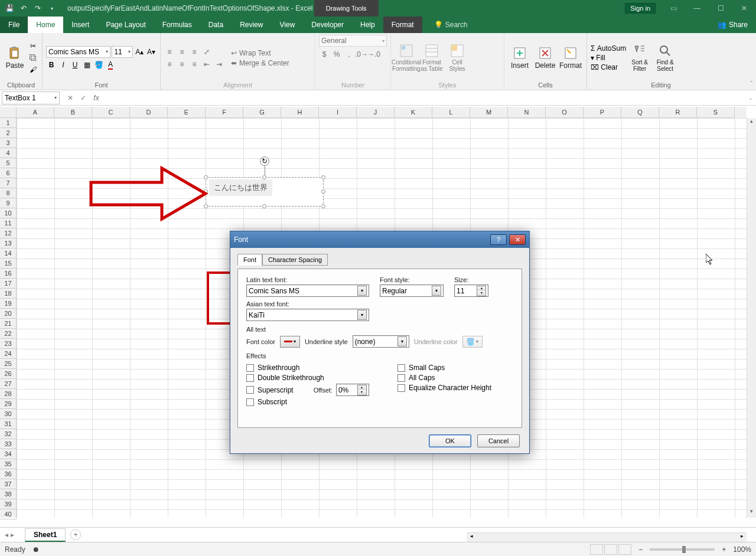  I want to click on row-header: 29, so click(8, 404).